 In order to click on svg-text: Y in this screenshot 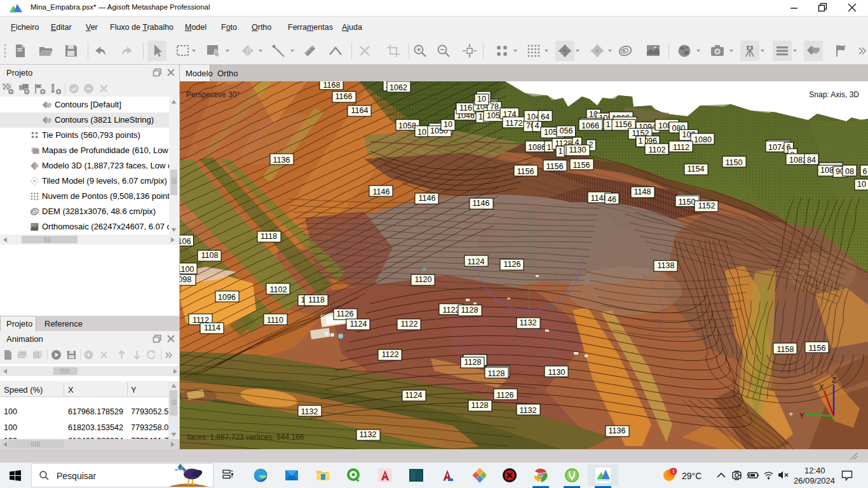, I will do `click(802, 416)`.